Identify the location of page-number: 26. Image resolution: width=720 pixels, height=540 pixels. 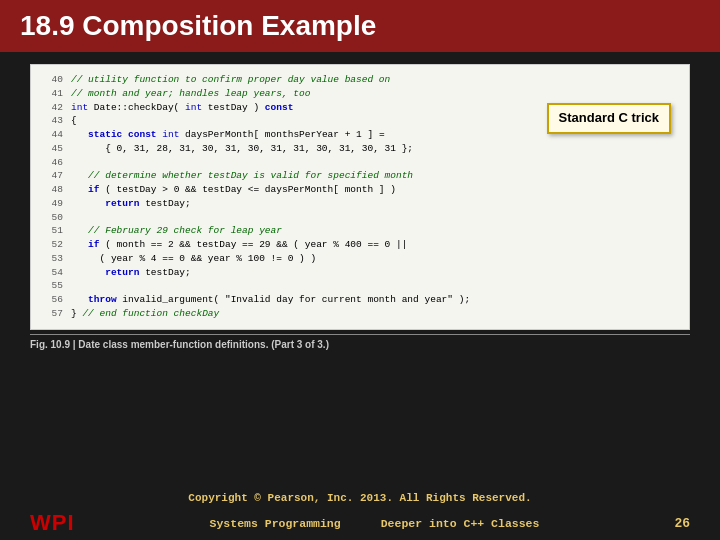
(682, 524).